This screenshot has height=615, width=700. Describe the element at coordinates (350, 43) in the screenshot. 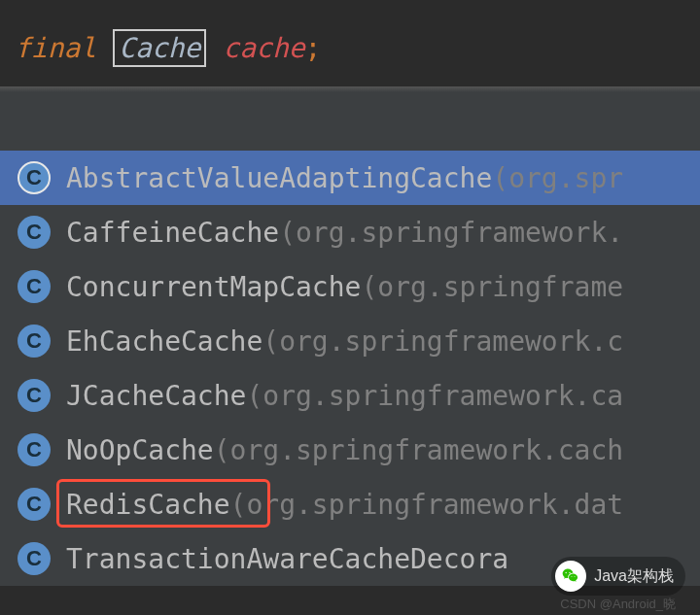

I see `code-editor-line: final Cache cache;` at that location.